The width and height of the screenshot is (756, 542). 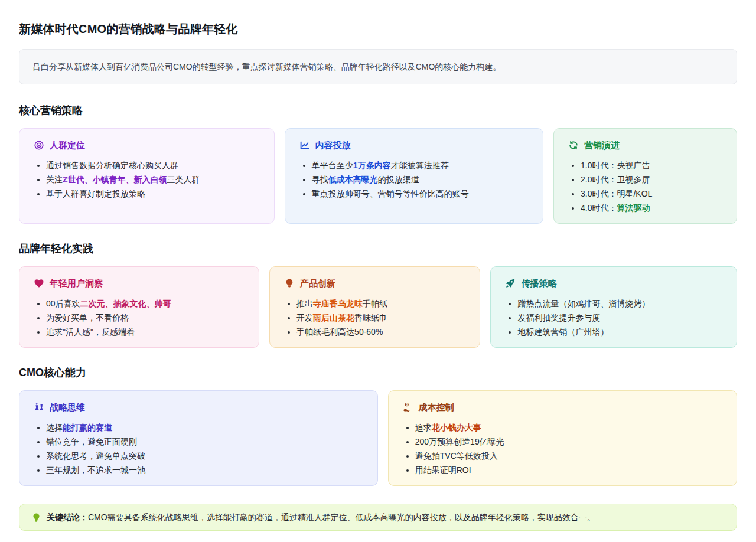 What do you see at coordinates (67, 145) in the screenshot?
I see `card-title: 人群定位` at bounding box center [67, 145].